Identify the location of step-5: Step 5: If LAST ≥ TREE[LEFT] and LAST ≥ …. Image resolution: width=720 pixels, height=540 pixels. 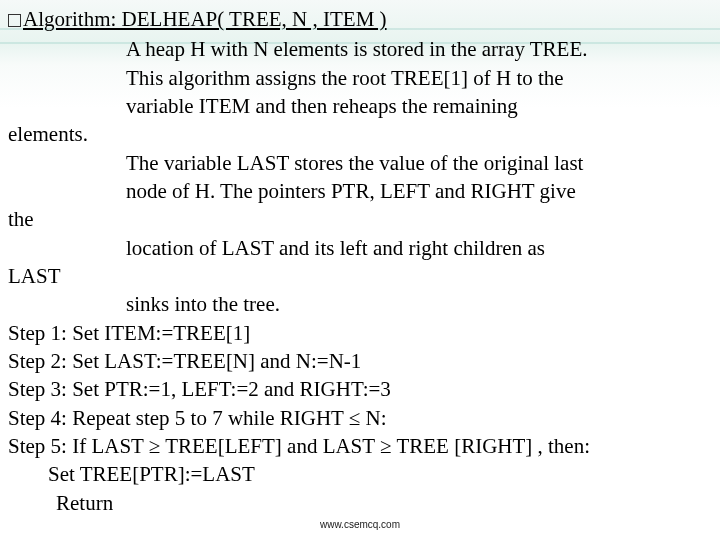
(360, 446).